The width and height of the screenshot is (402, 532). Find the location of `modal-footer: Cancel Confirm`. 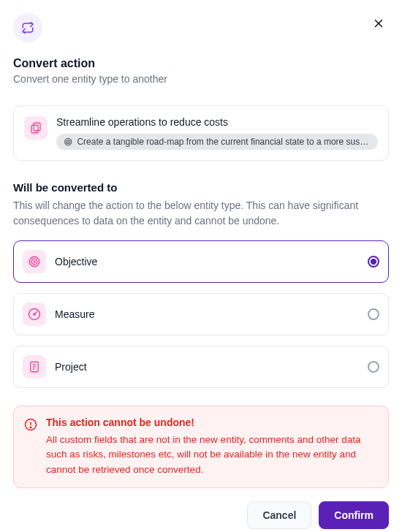

modal-footer: Cancel Confirm is located at coordinates (201, 509).